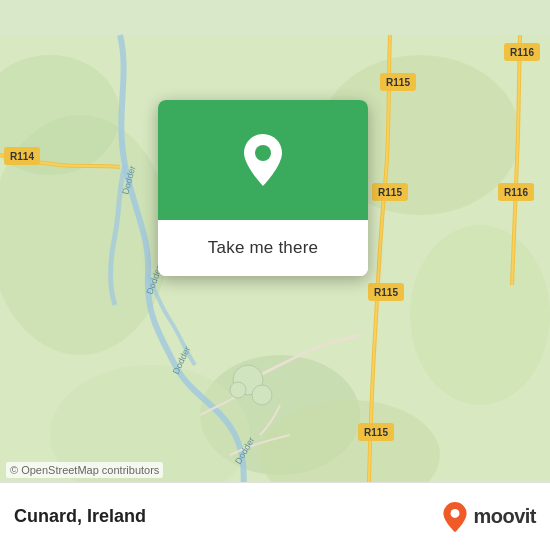  Describe the element at coordinates (263, 248) in the screenshot. I see `popup-button-area: Take me there` at that location.